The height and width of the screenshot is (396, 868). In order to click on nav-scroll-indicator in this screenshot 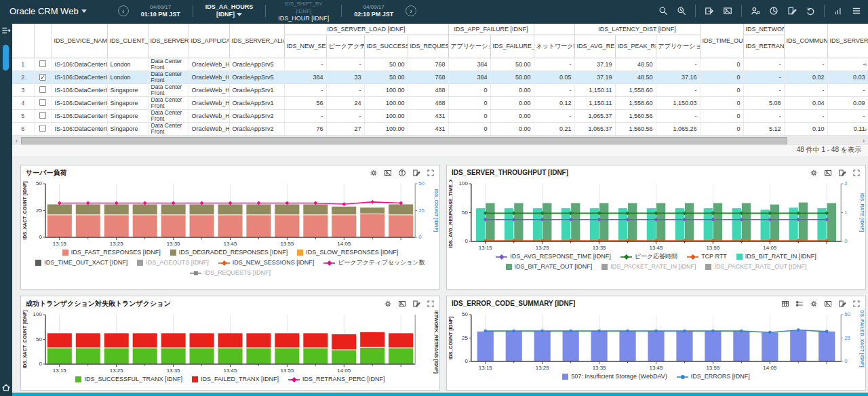, I will do `click(5, 58)`.